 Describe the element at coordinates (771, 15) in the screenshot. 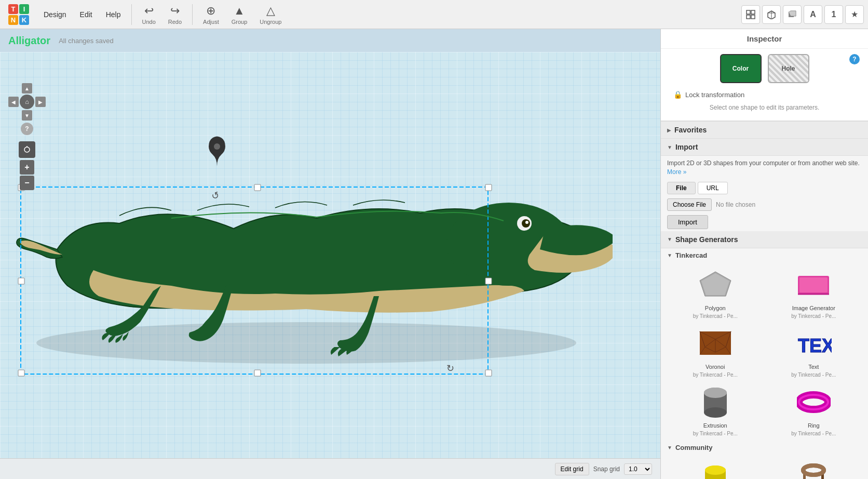

I see `box-view-button` at that location.